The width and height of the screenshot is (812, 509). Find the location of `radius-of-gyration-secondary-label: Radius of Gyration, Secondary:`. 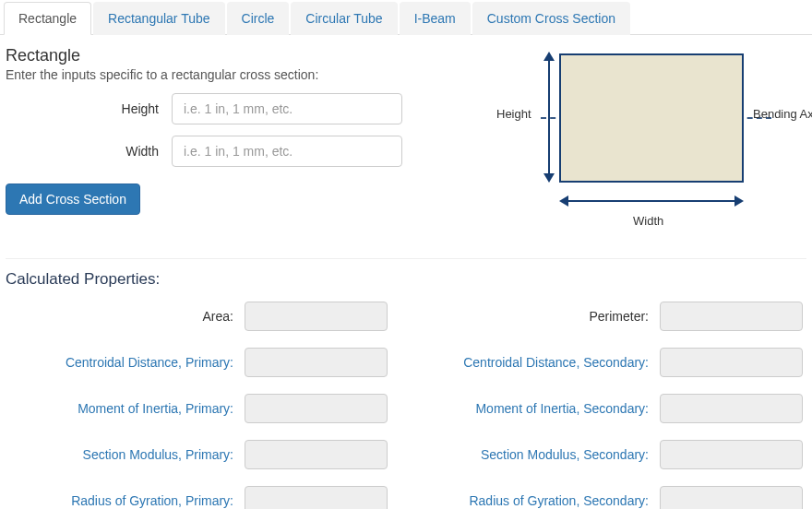

radius-of-gyration-secondary-label: Radius of Gyration, Secondary: is located at coordinates (543, 501).